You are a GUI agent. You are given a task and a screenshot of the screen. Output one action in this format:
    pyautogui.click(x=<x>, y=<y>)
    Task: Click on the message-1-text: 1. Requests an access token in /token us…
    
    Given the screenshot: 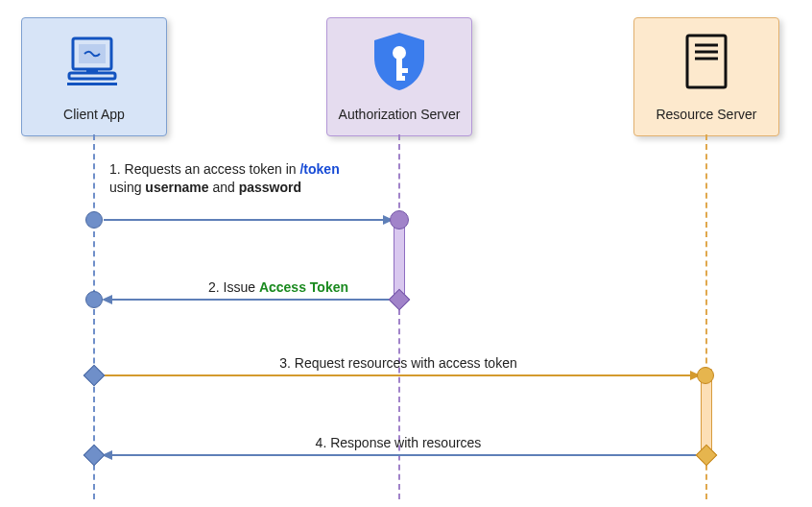 What is the action you would take?
    pyautogui.click(x=225, y=179)
    